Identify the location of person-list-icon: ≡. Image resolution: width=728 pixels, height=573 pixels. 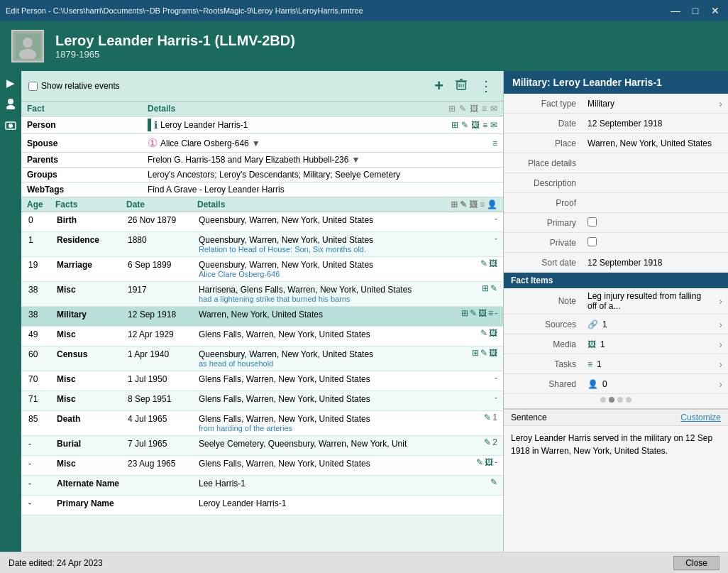
(485, 125).